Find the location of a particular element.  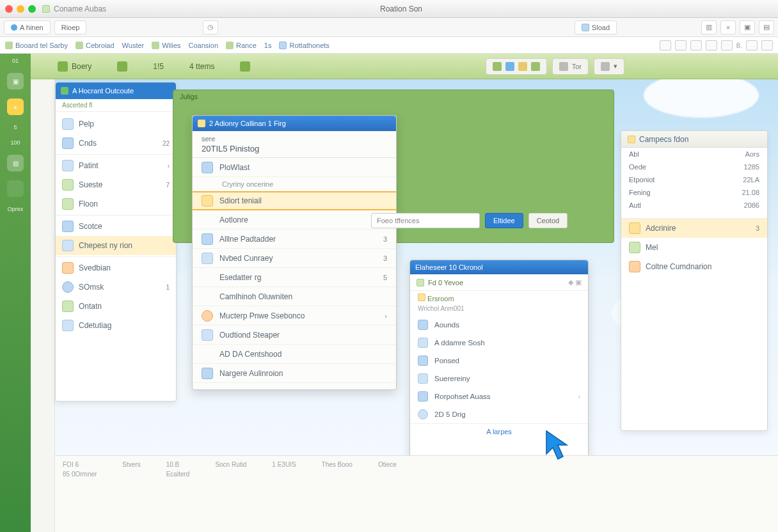

history-icon: ◷ is located at coordinates (210, 27).